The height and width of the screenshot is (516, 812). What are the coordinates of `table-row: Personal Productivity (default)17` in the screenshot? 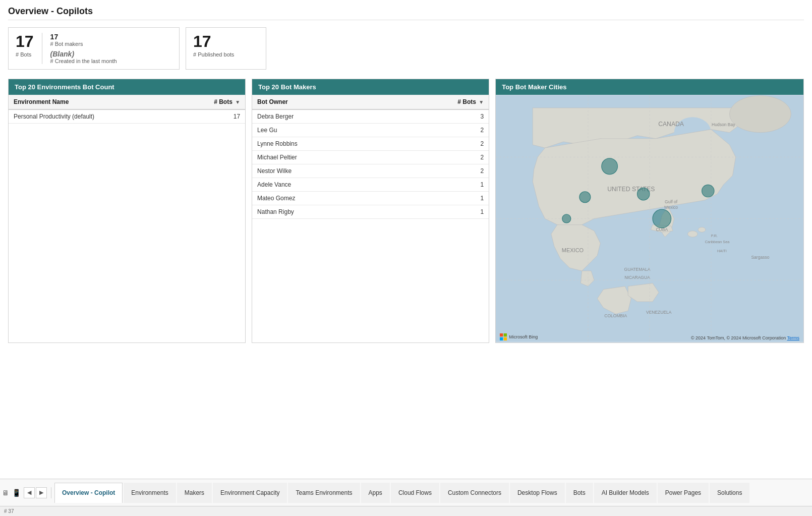 It's located at (127, 117).